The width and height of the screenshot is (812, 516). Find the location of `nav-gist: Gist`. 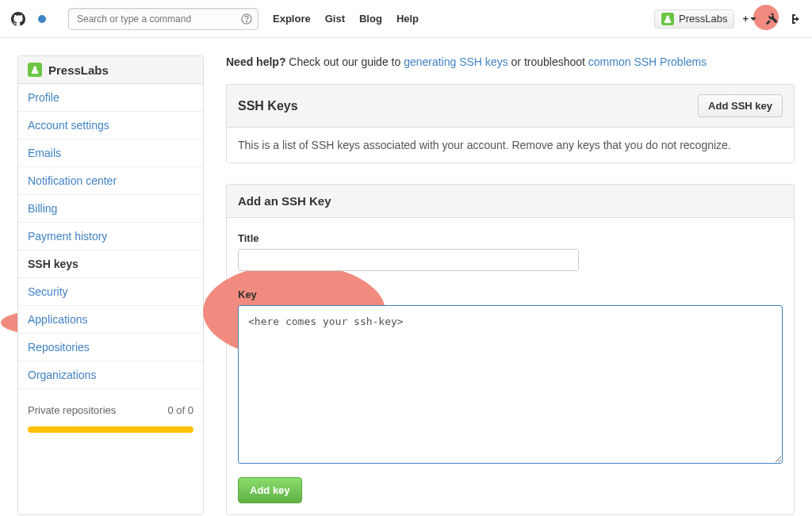

nav-gist: Gist is located at coordinates (335, 19).